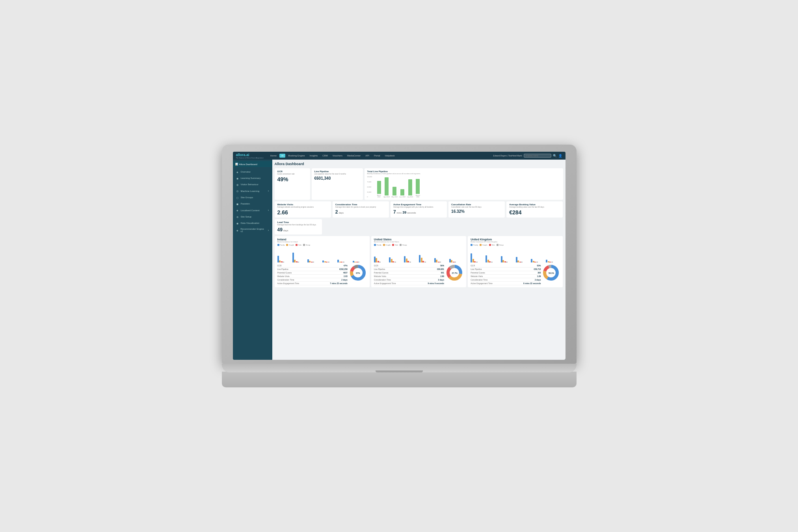 The height and width of the screenshot is (532, 798). I want to click on cancellation-rate-value: 16.32%, so click(477, 211).